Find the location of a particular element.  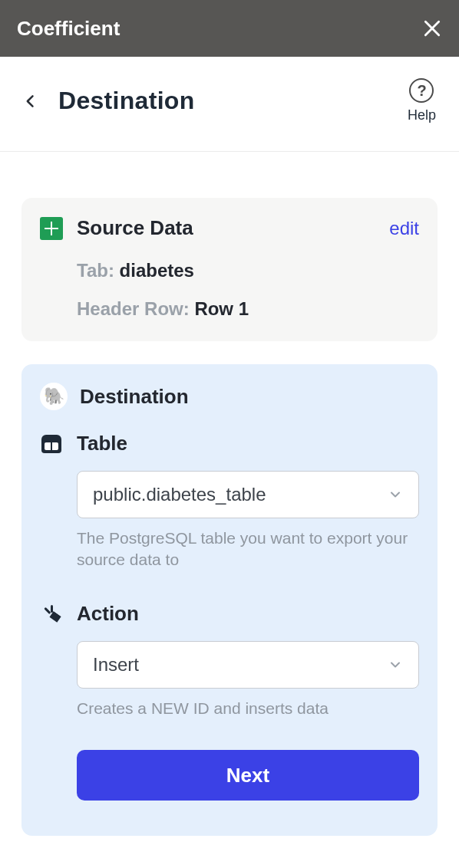

table-select: public.diabetes_table is located at coordinates (248, 495).